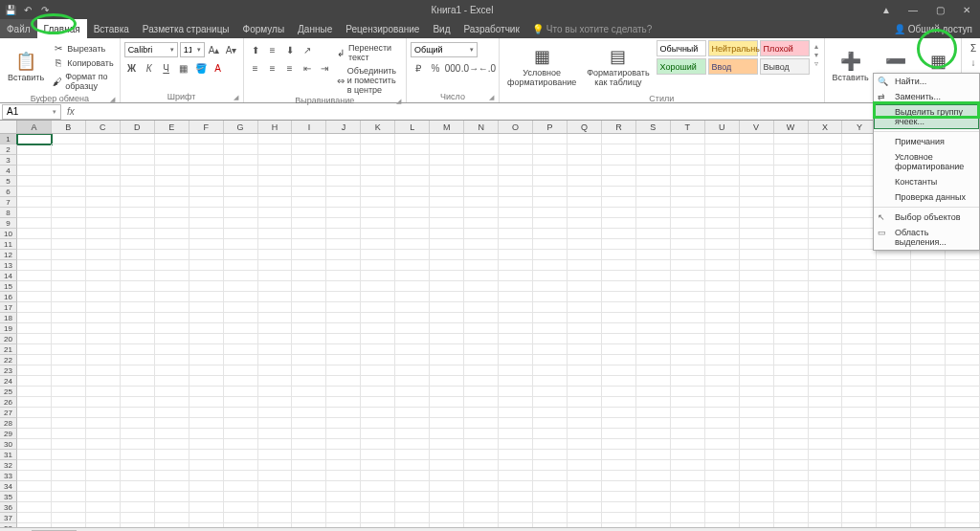 Image resolution: width=980 pixels, height=531 pixels. Describe the element at coordinates (9, 233) in the screenshot. I see `row-header: 10` at that location.